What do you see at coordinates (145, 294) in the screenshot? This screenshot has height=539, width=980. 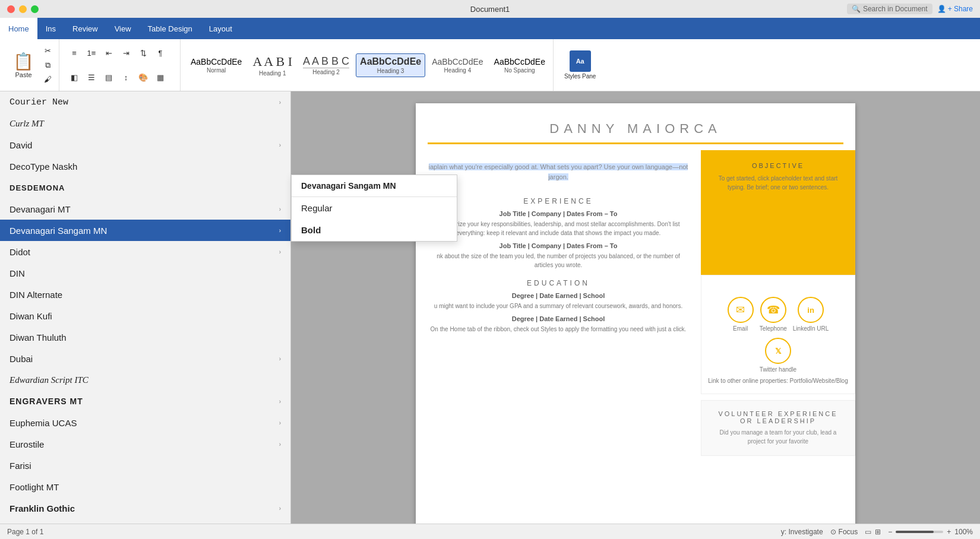 I see `font-item-din-alternate: DIN Alternate` at bounding box center [145, 294].